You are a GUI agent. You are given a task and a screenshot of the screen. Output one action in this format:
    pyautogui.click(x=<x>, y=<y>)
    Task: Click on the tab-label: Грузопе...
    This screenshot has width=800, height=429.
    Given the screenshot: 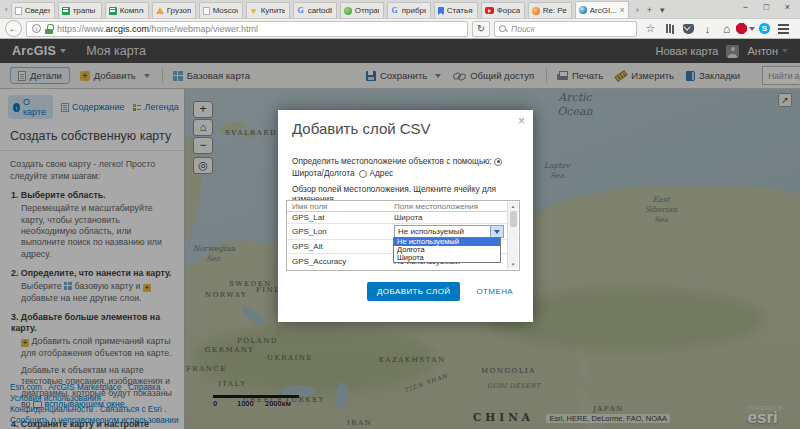 What is the action you would take?
    pyautogui.click(x=179, y=10)
    